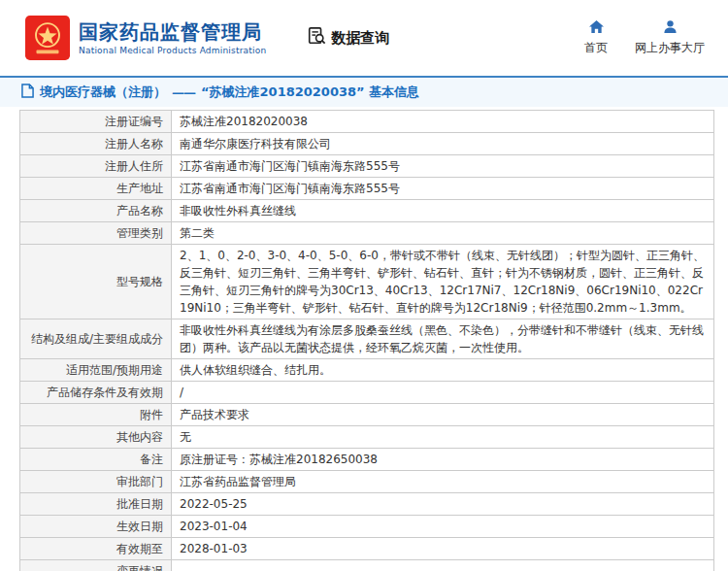  What do you see at coordinates (96, 416) in the screenshot?
I see `row-label: 附件` at bounding box center [96, 416].